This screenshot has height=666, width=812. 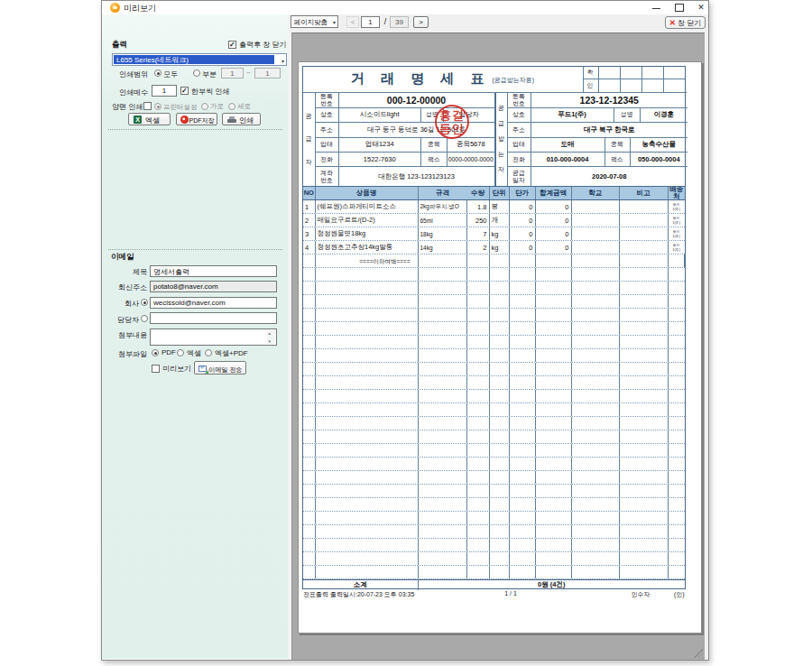 What do you see at coordinates (590, 86) in the screenshot?
I see `confirm-label-bottom: 인` at bounding box center [590, 86].